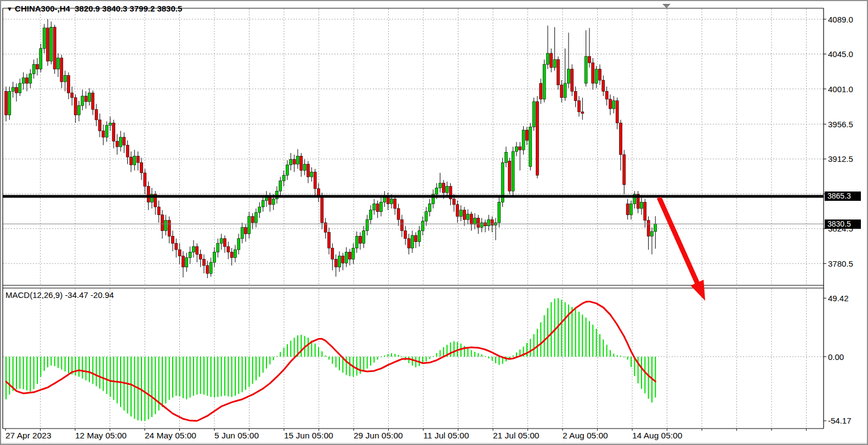 Image resolution: width=868 pixels, height=445 pixels. I want to click on macd-axis-label: 0.00, so click(836, 357).